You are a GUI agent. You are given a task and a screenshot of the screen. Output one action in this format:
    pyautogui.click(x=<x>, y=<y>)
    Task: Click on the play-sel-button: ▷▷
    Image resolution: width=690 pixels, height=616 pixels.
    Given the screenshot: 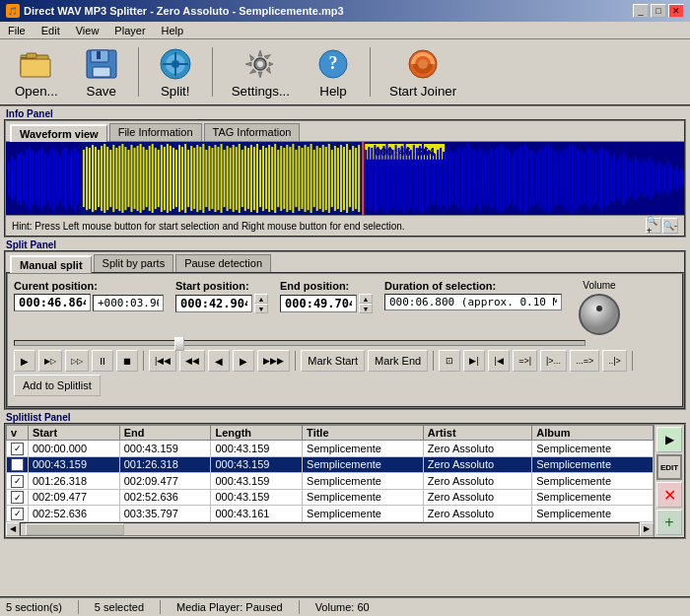 What is the action you would take?
    pyautogui.click(x=77, y=361)
    